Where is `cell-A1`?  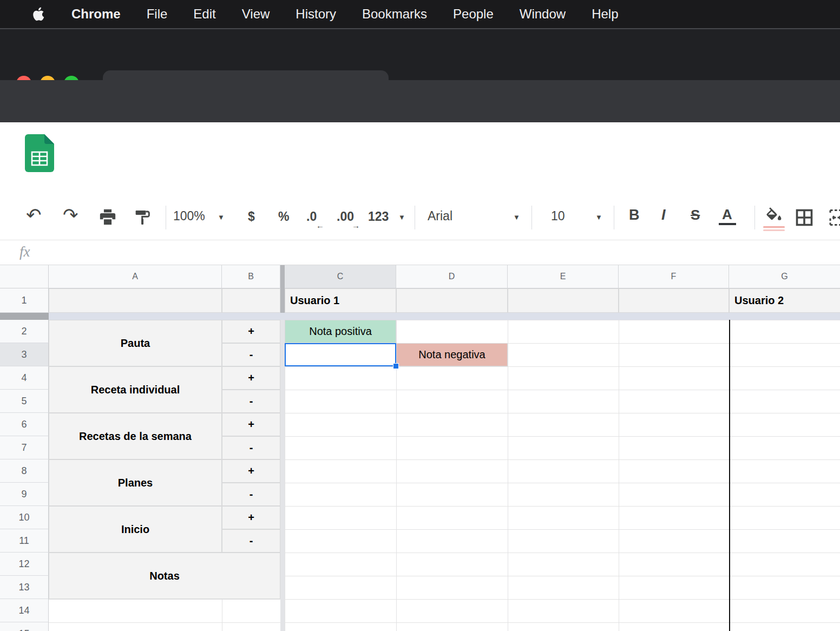 cell-A1 is located at coordinates (135, 301).